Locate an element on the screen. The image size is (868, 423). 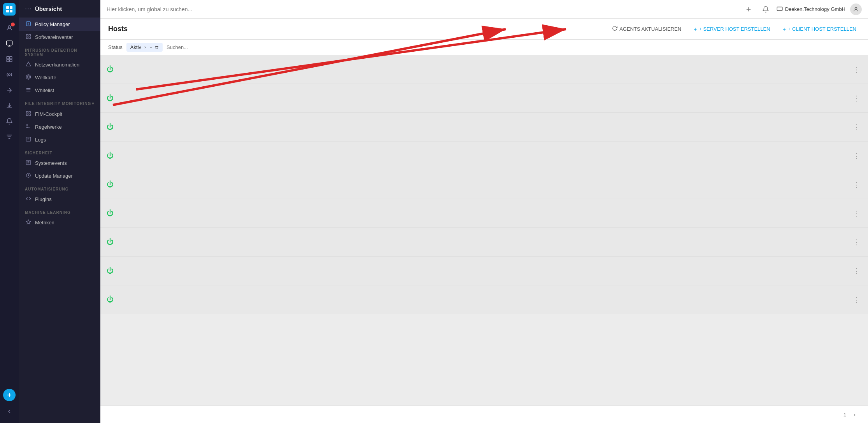
hosts-search-input is located at coordinates (199, 47).